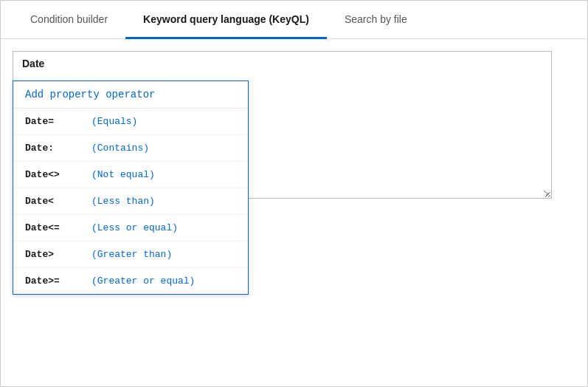 This screenshot has height=387, width=588. I want to click on operator-label: Date<, so click(58, 201).